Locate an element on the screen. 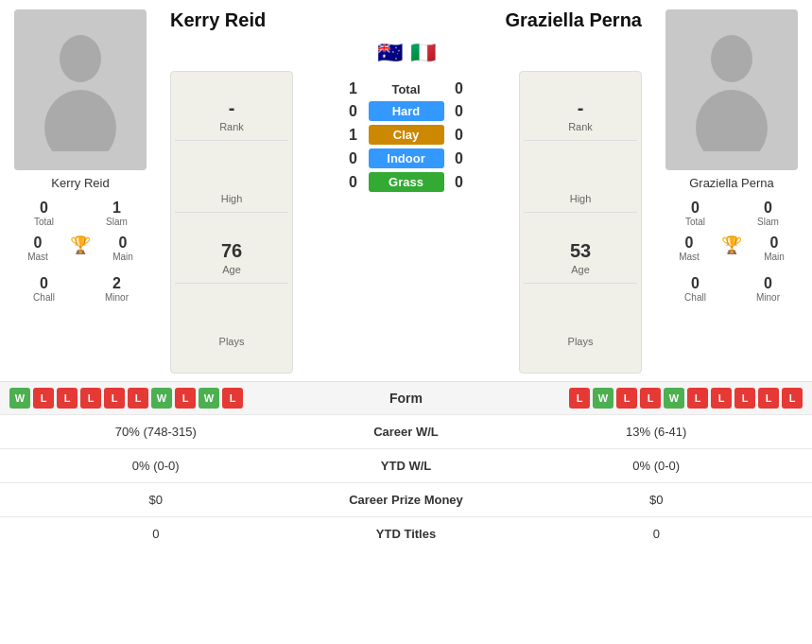 The width and height of the screenshot is (812, 644). left-player-stats-grid: 0 Total 1 Slam is located at coordinates (80, 214).